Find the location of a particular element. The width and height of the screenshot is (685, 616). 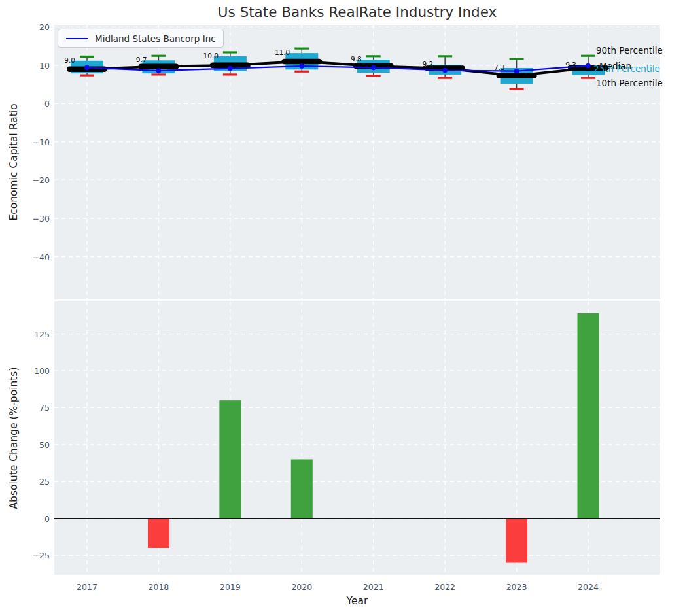

company-marker-2021 is located at coordinates (374, 68).